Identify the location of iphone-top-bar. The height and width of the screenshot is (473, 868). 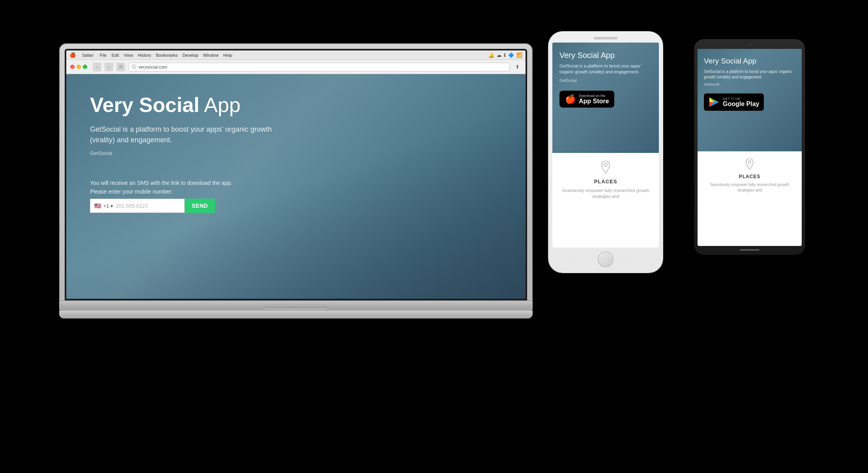
(606, 38).